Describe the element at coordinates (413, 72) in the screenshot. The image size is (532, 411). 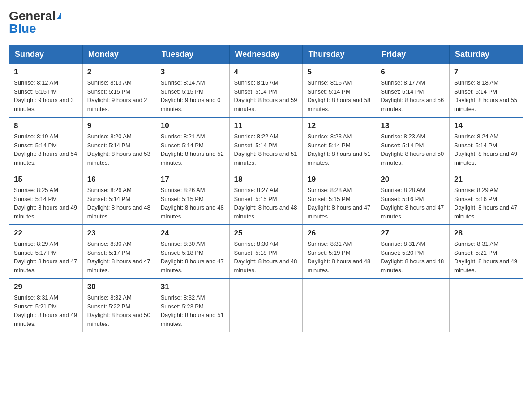
I see `day-number: 6` at that location.